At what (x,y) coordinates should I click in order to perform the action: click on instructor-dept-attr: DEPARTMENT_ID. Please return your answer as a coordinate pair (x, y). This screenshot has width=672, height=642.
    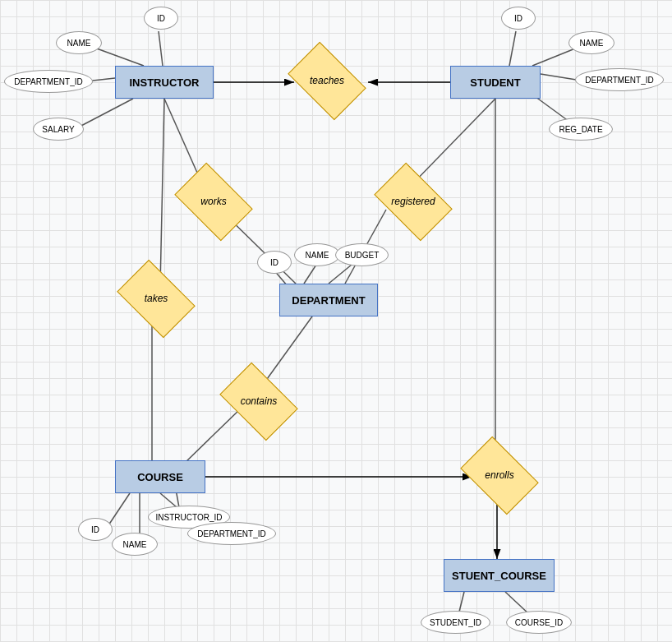
    Looking at the image, I should click on (48, 81).